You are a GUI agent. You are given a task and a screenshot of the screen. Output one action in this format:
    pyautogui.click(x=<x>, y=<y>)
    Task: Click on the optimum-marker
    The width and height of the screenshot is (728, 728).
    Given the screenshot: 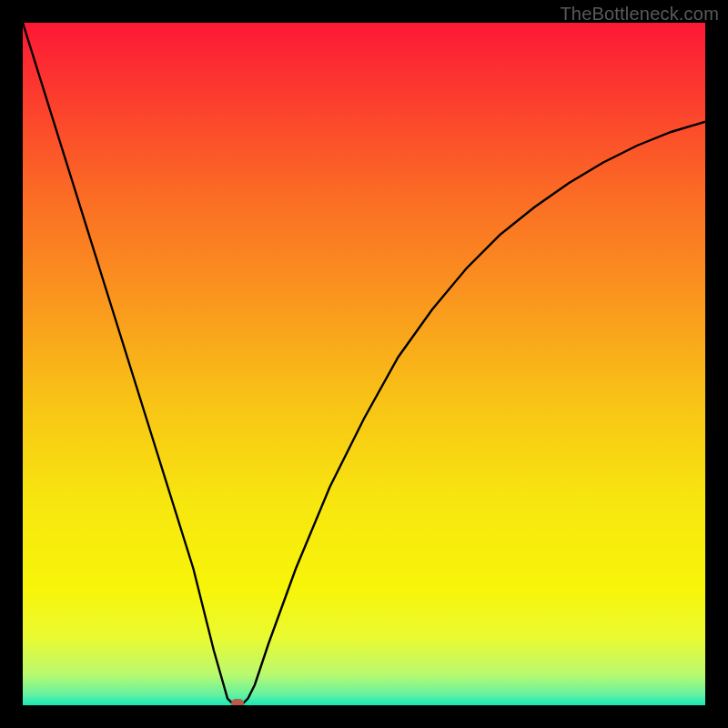 What is the action you would take?
    pyautogui.click(x=238, y=703)
    